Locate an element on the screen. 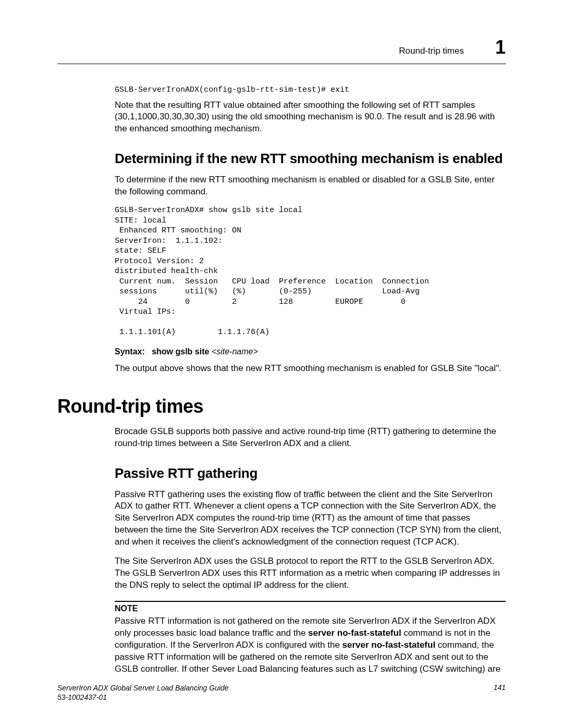 The height and width of the screenshot is (728, 563). footer-doc-number: 53-1002437-01 is located at coordinates (143, 697).